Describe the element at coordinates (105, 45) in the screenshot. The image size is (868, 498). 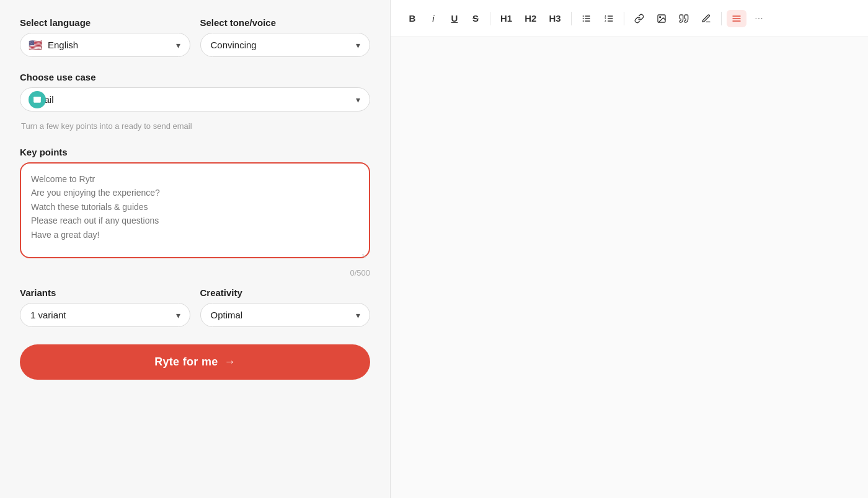
I see `language-select: English French Spanish German` at that location.